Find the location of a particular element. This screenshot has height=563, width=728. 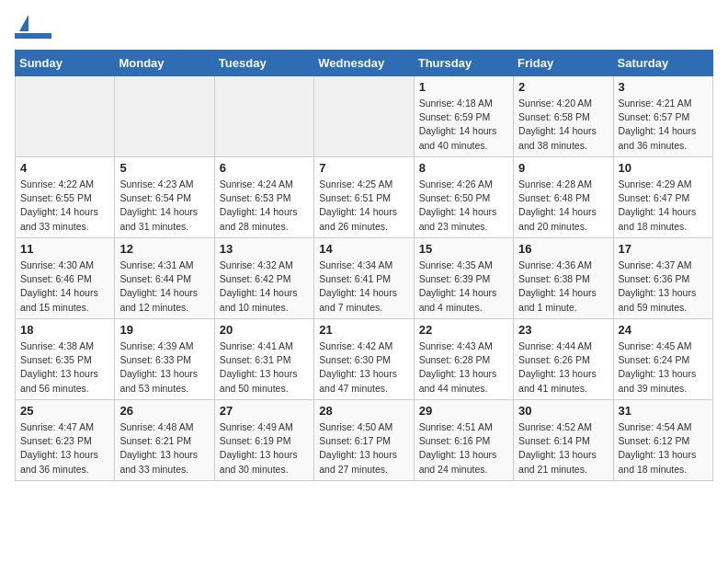

calendar-cell: 7Sunrise: 4:25 AM Sunset: 6:51 PM Daylig… is located at coordinates (364, 198).